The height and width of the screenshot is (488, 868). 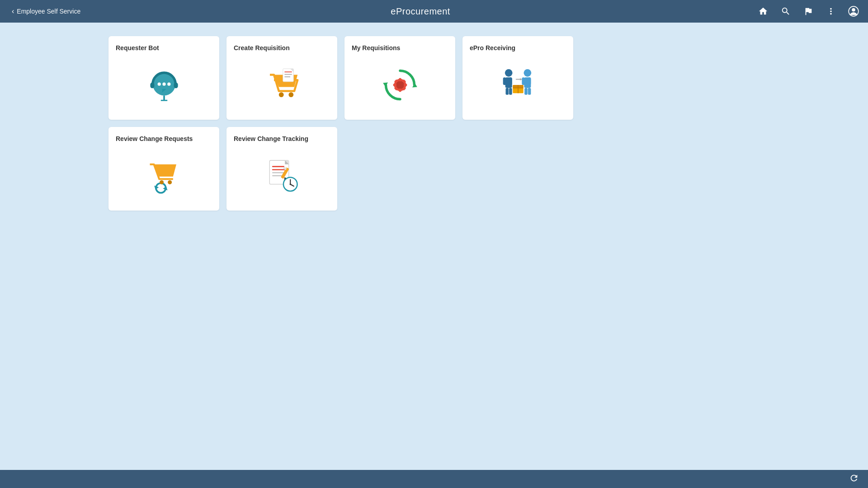 I want to click on tile-requester-bot: Requester Bot, so click(x=164, y=78).